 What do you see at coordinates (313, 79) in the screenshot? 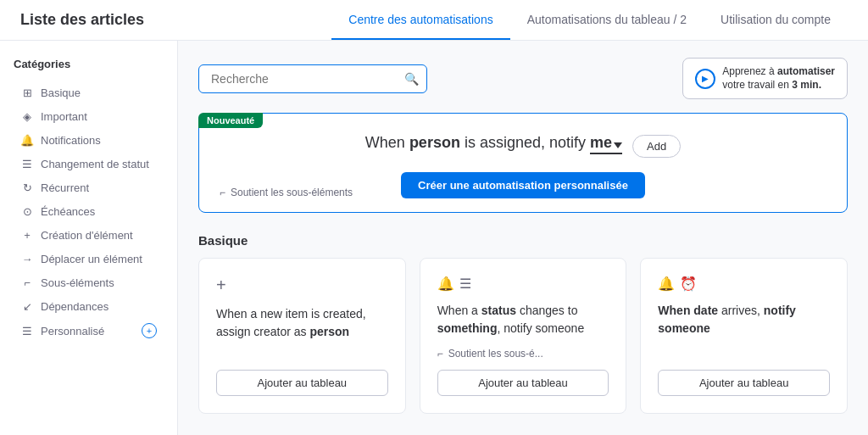
I see `search-input` at bounding box center [313, 79].